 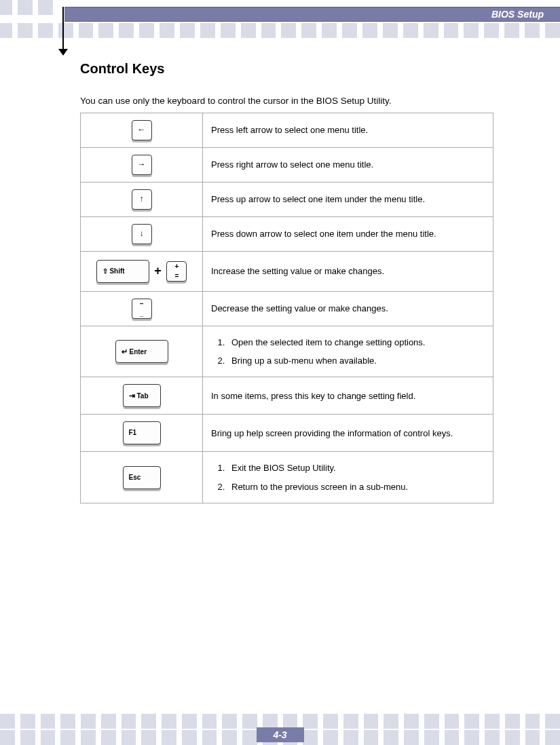 What do you see at coordinates (142, 351) in the screenshot?
I see `key-cell: Enter` at bounding box center [142, 351].